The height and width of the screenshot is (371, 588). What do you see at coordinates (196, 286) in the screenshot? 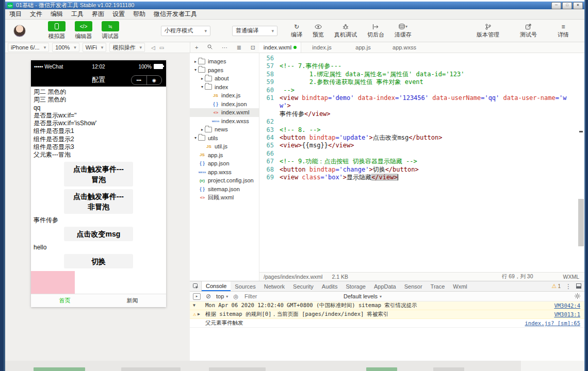
I see `inspect-element-icon` at bounding box center [196, 286].